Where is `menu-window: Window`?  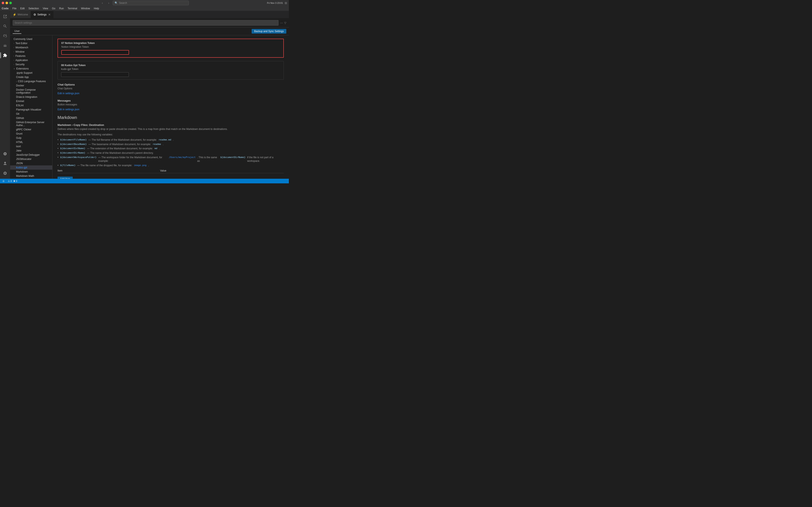 menu-window: Window is located at coordinates (86, 9).